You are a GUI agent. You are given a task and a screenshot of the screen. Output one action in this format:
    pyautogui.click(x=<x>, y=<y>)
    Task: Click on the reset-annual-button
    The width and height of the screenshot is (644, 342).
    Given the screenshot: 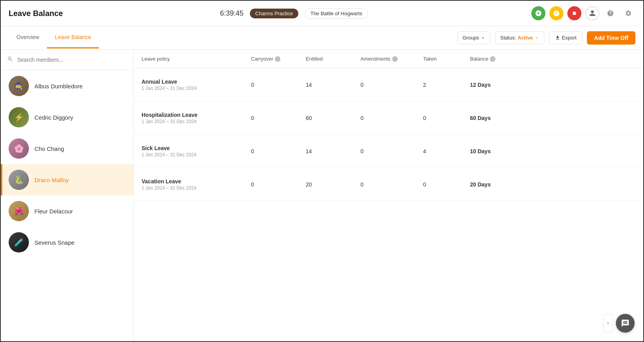 What is the action you would take?
    pyautogui.click(x=561, y=85)
    